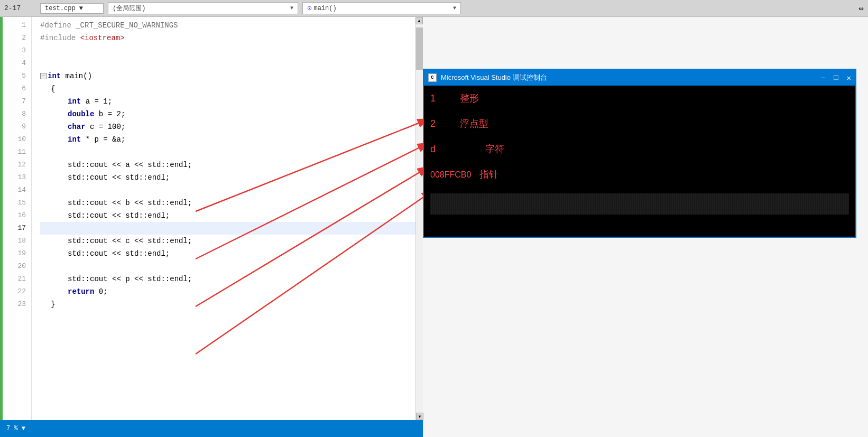  What do you see at coordinates (48, 89) in the screenshot?
I see `open-brace: {` at bounding box center [48, 89].